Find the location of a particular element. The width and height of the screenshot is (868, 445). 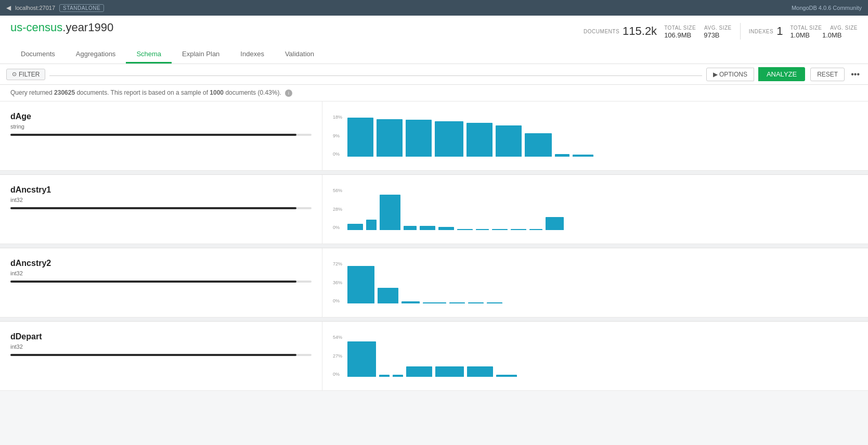

options-label: ▶ OPTIONS is located at coordinates (730, 74).